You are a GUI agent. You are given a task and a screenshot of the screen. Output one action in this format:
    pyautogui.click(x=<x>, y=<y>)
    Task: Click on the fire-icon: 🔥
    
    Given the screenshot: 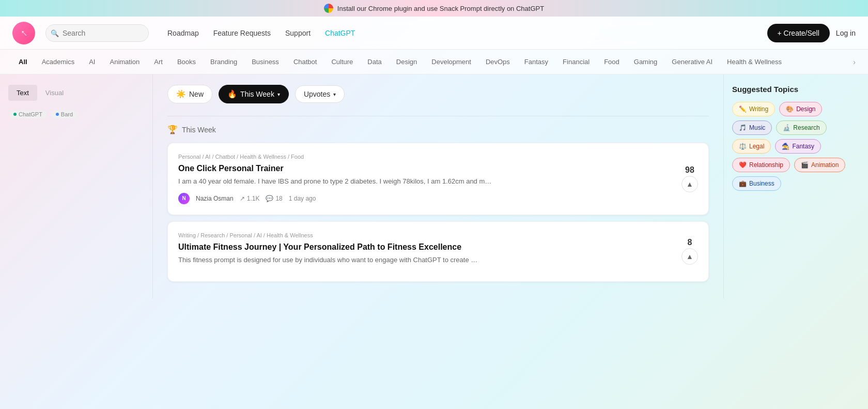 What is the action you would take?
    pyautogui.click(x=233, y=94)
    